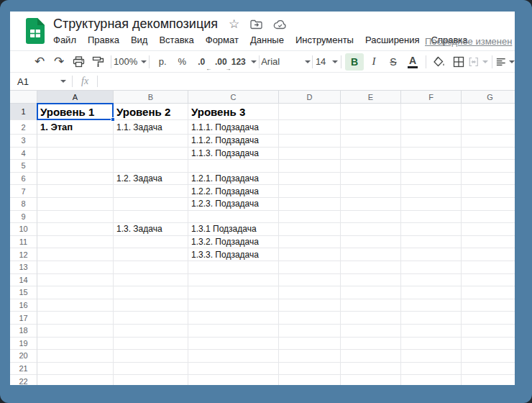 This screenshot has height=403, width=532. What do you see at coordinates (135, 24) in the screenshot?
I see `document-title: Структурная декомпозиция` at bounding box center [135, 24].